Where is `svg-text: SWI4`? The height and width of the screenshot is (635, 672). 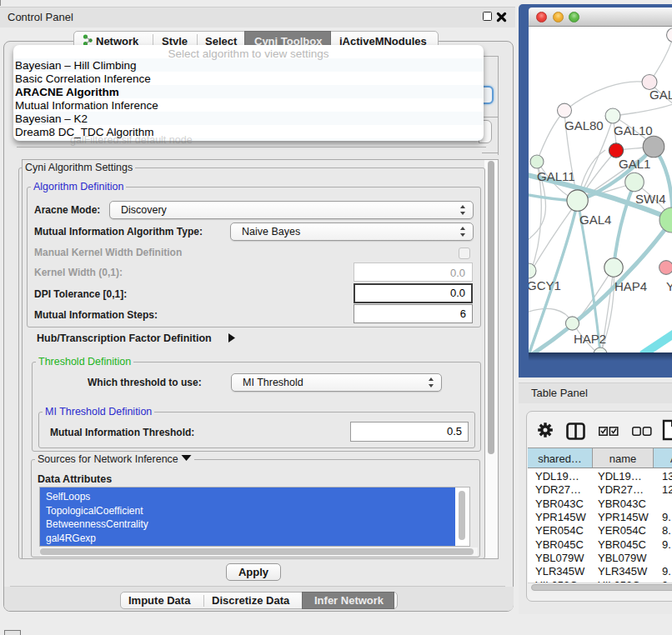
svg-text: SWI4 is located at coordinates (650, 198).